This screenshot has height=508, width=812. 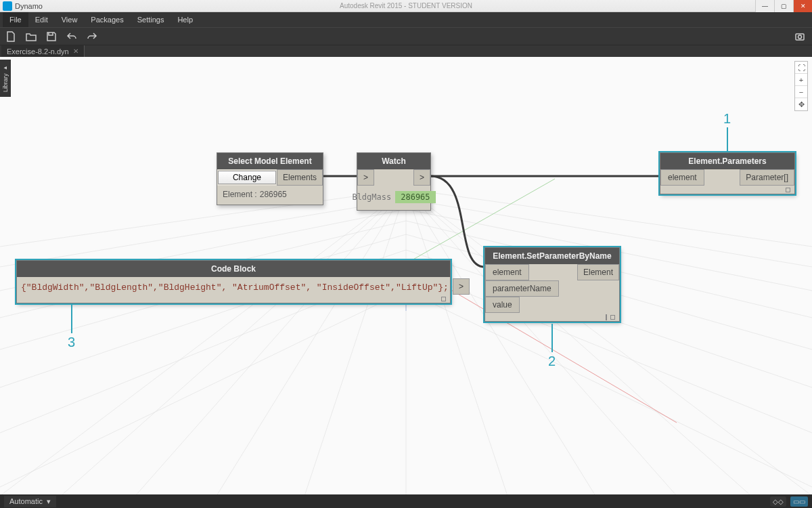 I want to click on menu-packages: Packages, so click(x=107, y=20).